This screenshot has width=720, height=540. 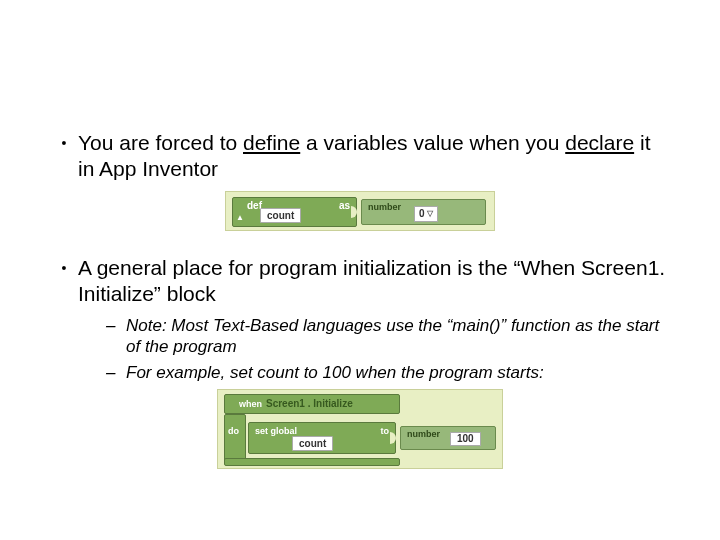 I want to click on expand-icon: ▲, so click(x=240, y=218).